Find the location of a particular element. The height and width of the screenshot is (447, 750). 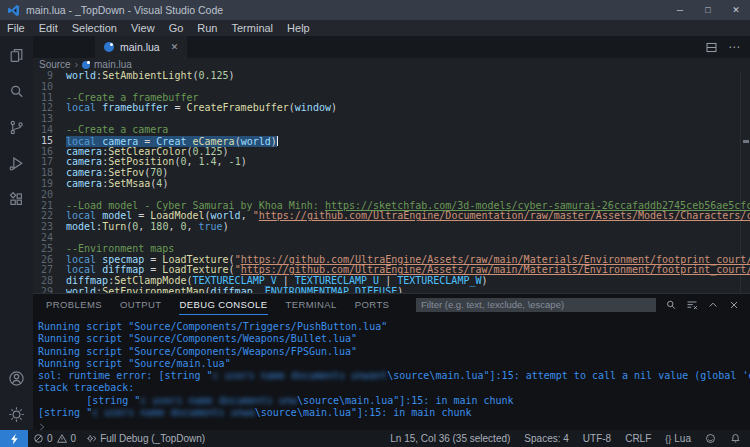

redacted-path: c users name documents unwant is located at coordinates (300, 376).